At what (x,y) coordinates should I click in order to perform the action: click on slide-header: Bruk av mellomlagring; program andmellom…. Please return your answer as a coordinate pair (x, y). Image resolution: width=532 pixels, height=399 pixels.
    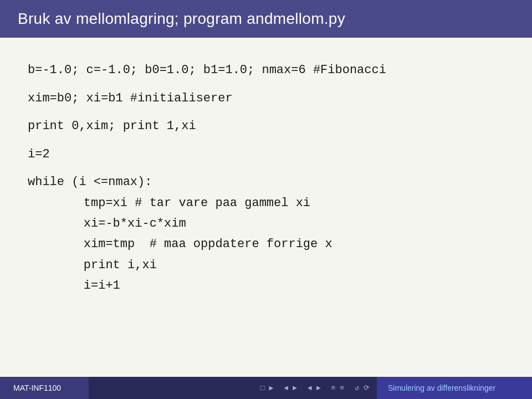
    Looking at the image, I should click on (266, 19).